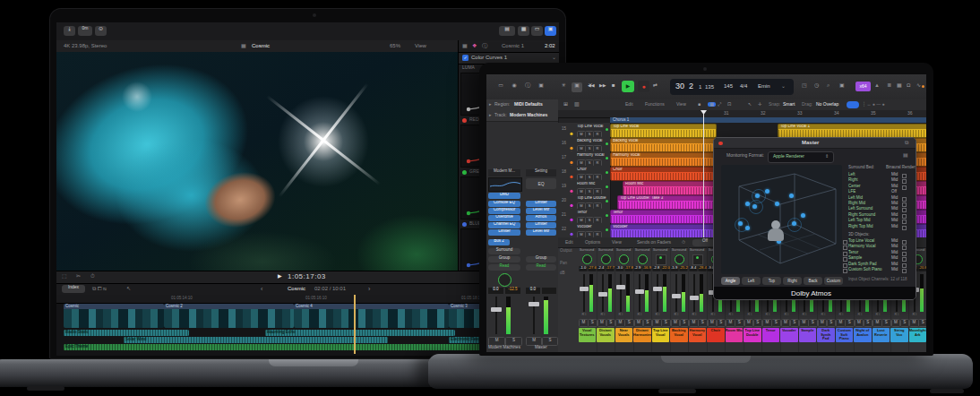 The image size is (980, 396). What do you see at coordinates (70, 30) in the screenshot?
I see `import-button: ⤓` at bounding box center [70, 30].